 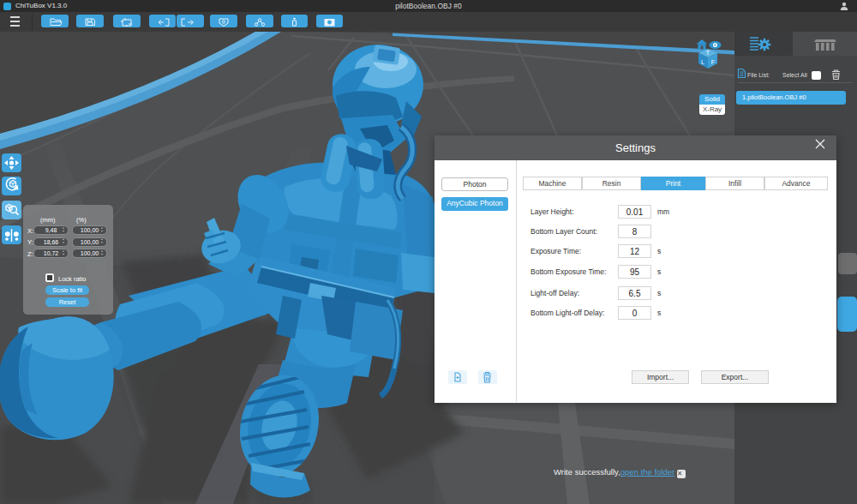 I want to click on svg-text: T, so click(x=708, y=53).